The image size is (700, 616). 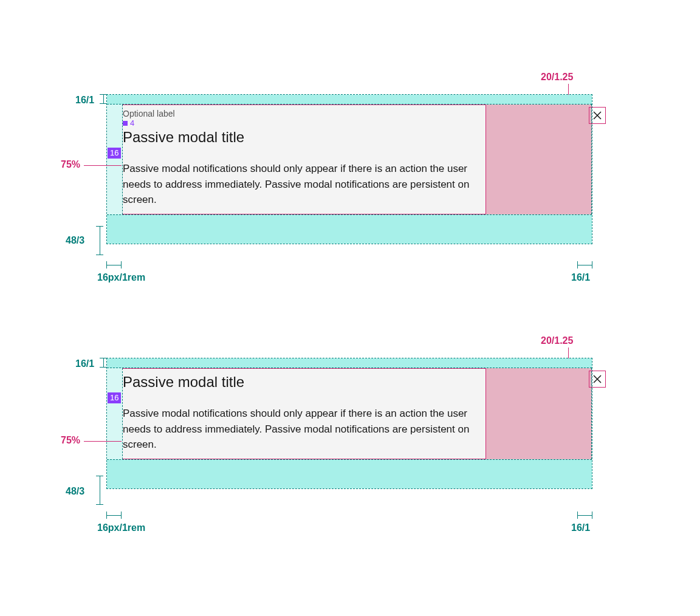 I want to click on modal-title: Passive modal title, so click(x=299, y=137).